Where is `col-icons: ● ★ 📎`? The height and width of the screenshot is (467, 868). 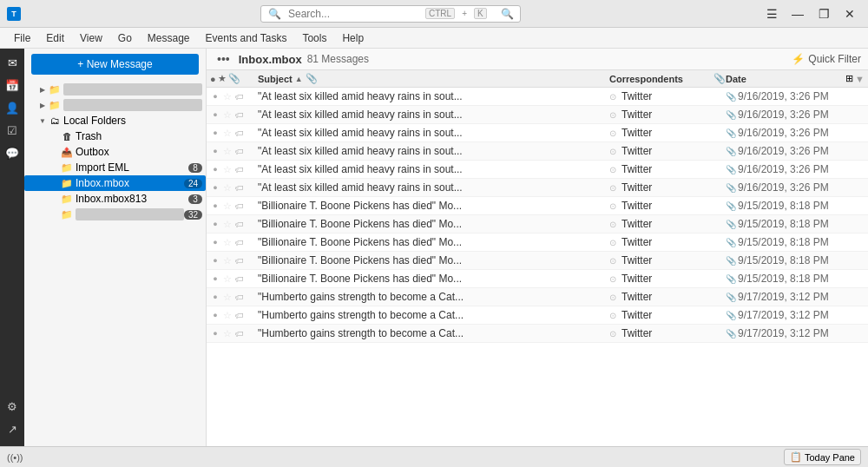 col-icons: ● ★ 📎 is located at coordinates (234, 78).